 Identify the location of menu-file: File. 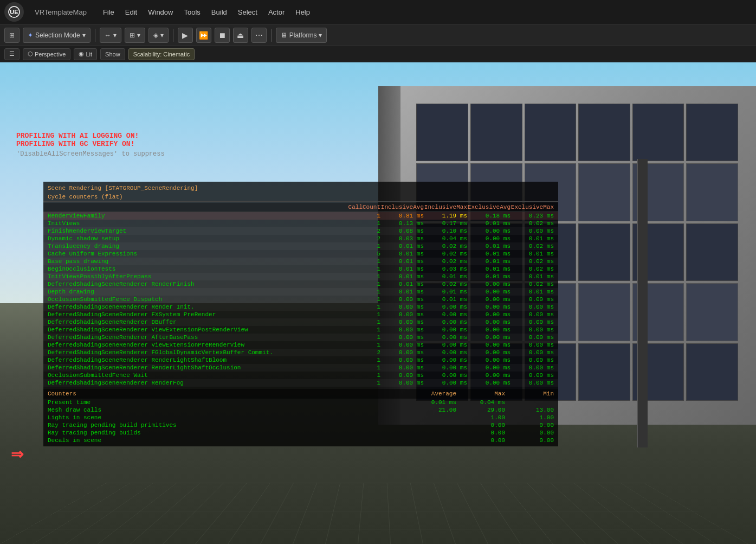
(108, 12).